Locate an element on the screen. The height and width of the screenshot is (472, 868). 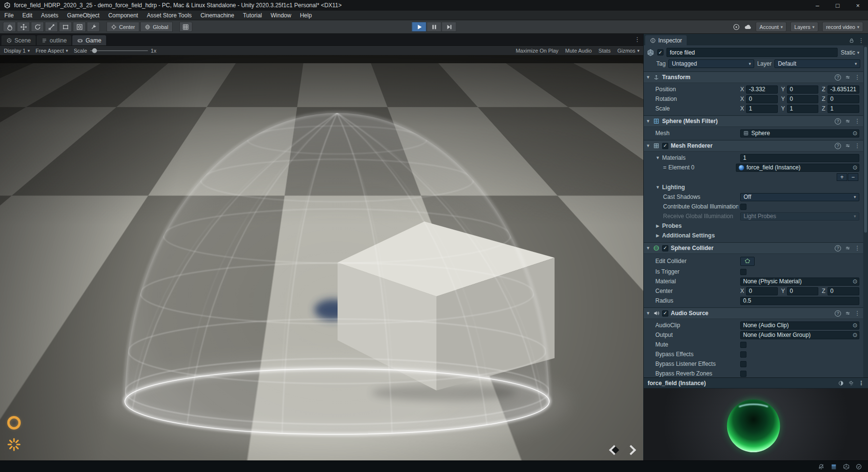
maximize-on-play-toggle: Maximize On Play is located at coordinates (537, 51).